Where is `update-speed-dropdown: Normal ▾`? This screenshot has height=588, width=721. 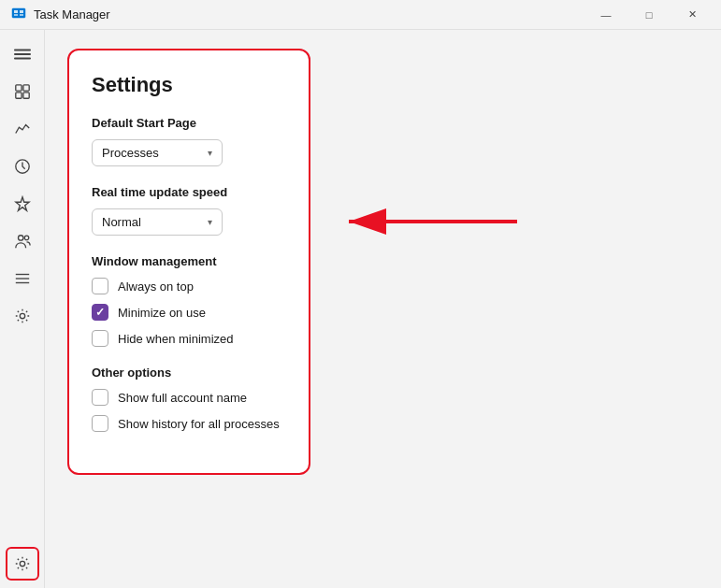
update-speed-dropdown: Normal ▾ is located at coordinates (157, 222).